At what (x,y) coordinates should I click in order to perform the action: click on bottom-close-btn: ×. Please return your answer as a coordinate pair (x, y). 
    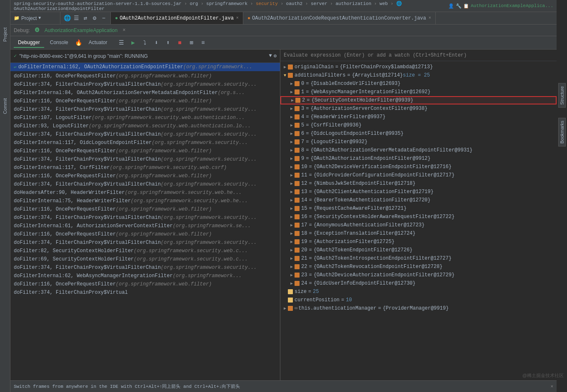
    Looking at the image, I should click on (552, 387).